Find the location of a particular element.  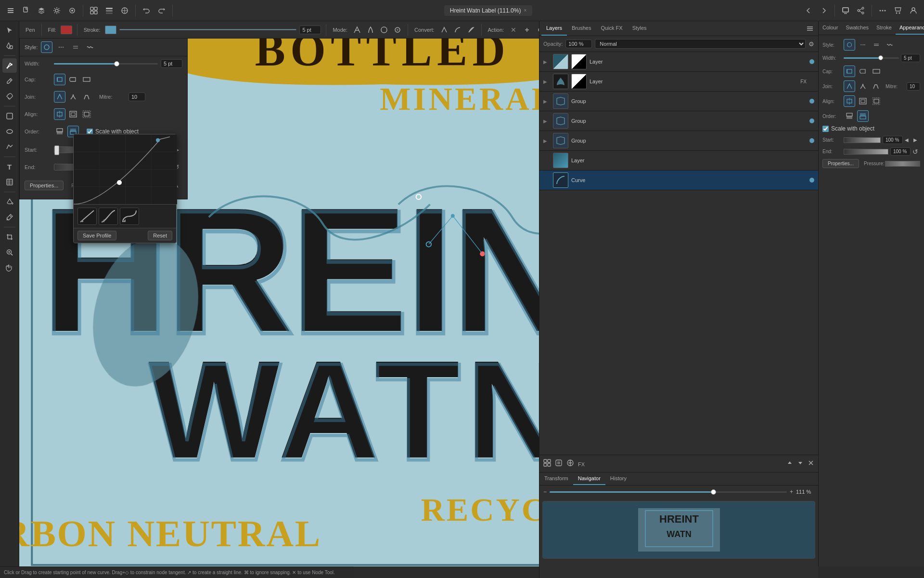

add-layer-btn is located at coordinates (547, 463).